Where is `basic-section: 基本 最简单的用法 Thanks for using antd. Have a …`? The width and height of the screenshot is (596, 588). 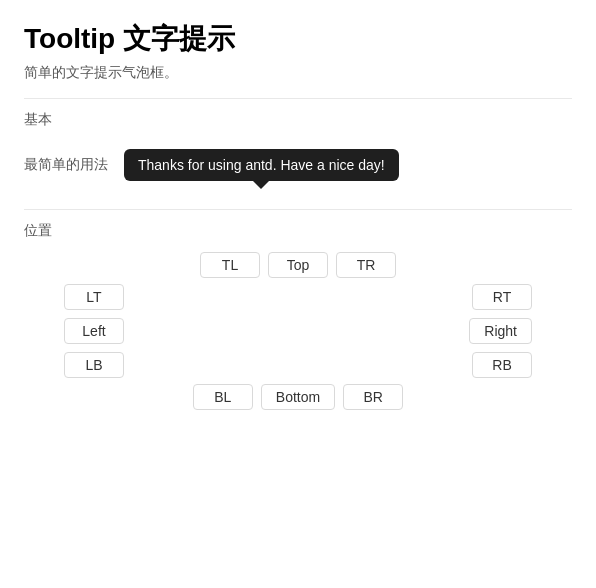 basic-section: 基本 最简单的用法 Thanks for using antd. Have a … is located at coordinates (298, 150).